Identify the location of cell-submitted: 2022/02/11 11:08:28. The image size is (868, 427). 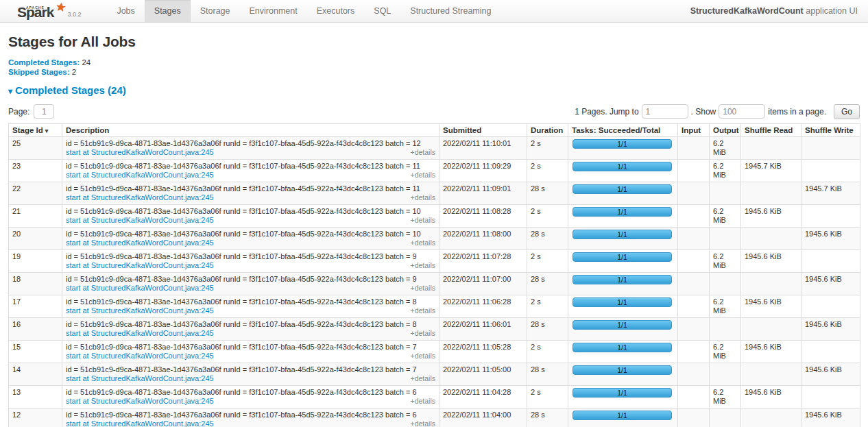
(483, 215).